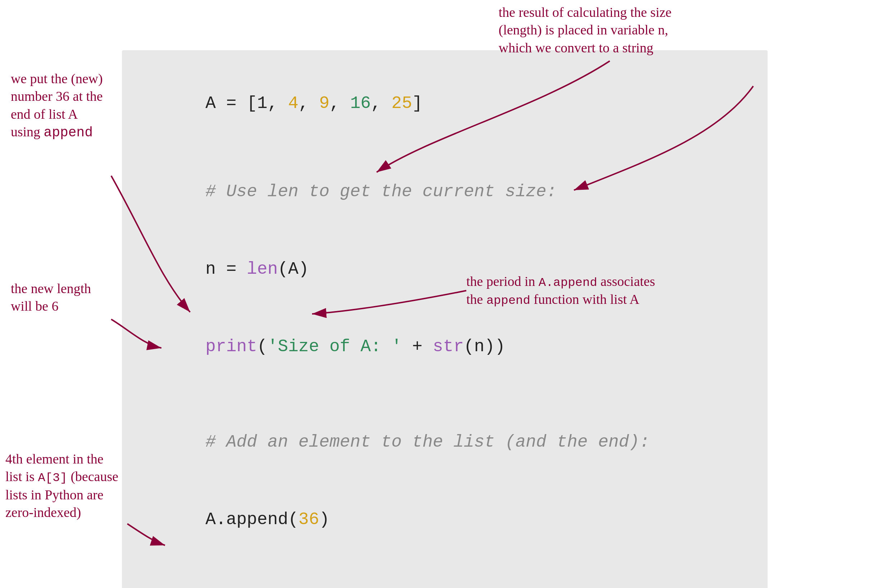 The width and height of the screenshot is (877, 588). What do you see at coordinates (445, 346) in the screenshot?
I see `code-line-print1: print('Size of A: ' + str(n))` at bounding box center [445, 346].